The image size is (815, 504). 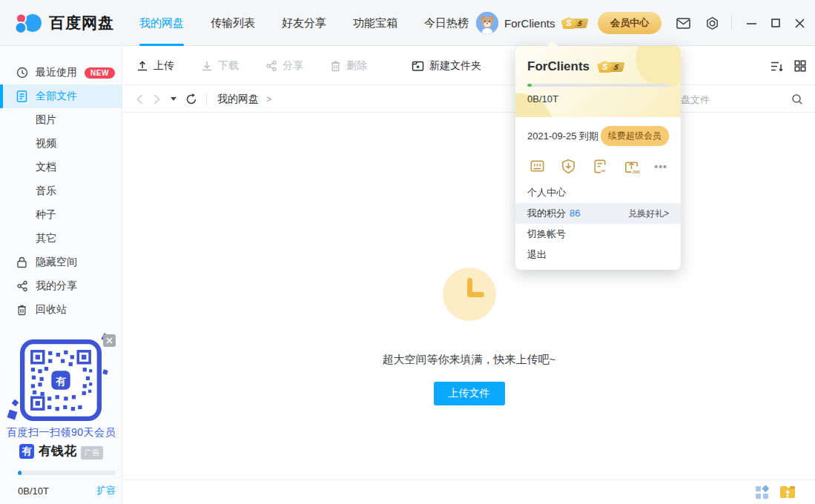 What do you see at coordinates (598, 82) in the screenshot?
I see `user-panel-header: ForClients S 5 0B/10T` at bounding box center [598, 82].